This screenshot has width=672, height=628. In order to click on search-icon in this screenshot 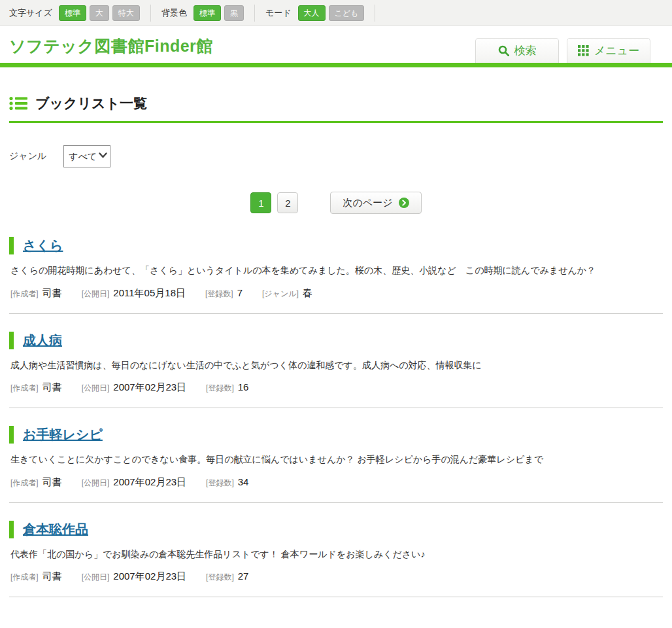, I will do `click(503, 51)`.